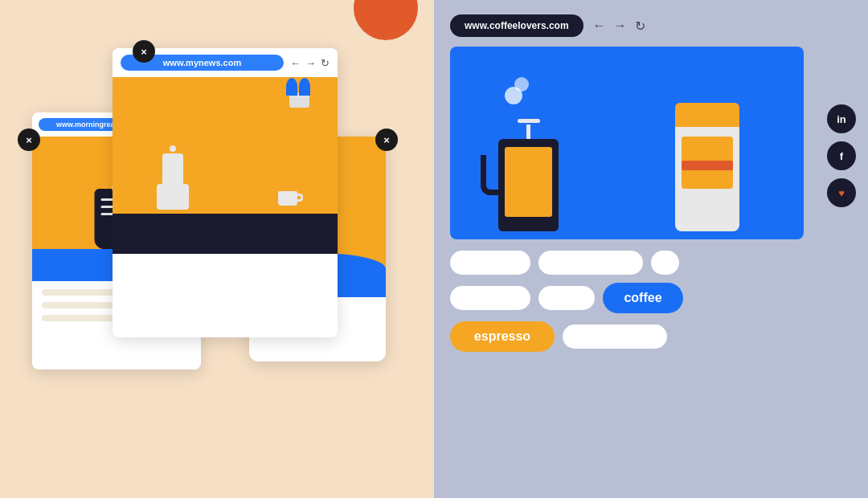 Image resolution: width=868 pixels, height=498 pixels. What do you see at coordinates (651, 23) in the screenshot?
I see `right-toolbar: www.coffeelovers.com ← → ↻` at bounding box center [651, 23].